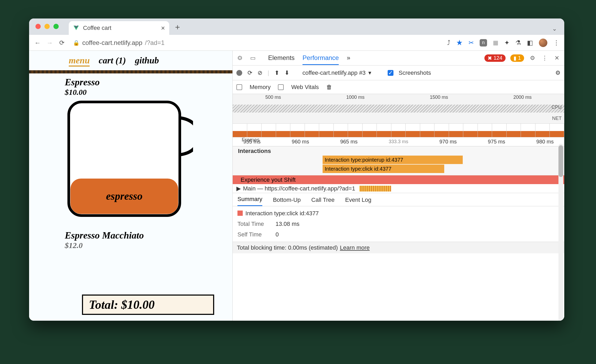 Image resolution: width=596 pixels, height=364 pixels. Describe the element at coordinates (239, 189) in the screenshot. I see `expand-icon: ▶` at that location.